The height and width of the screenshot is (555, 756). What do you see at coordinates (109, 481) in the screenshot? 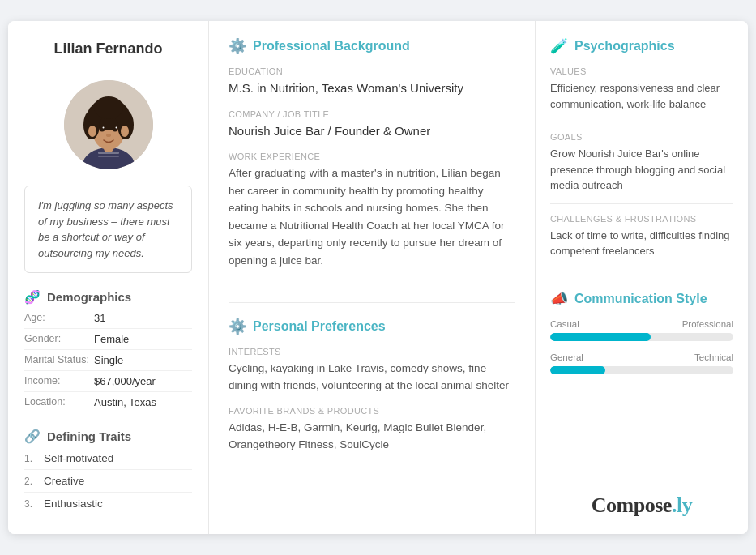
I see `traits-list: 1.Self-motivated2.Creative3.Enthusiastic` at bounding box center [109, 481].